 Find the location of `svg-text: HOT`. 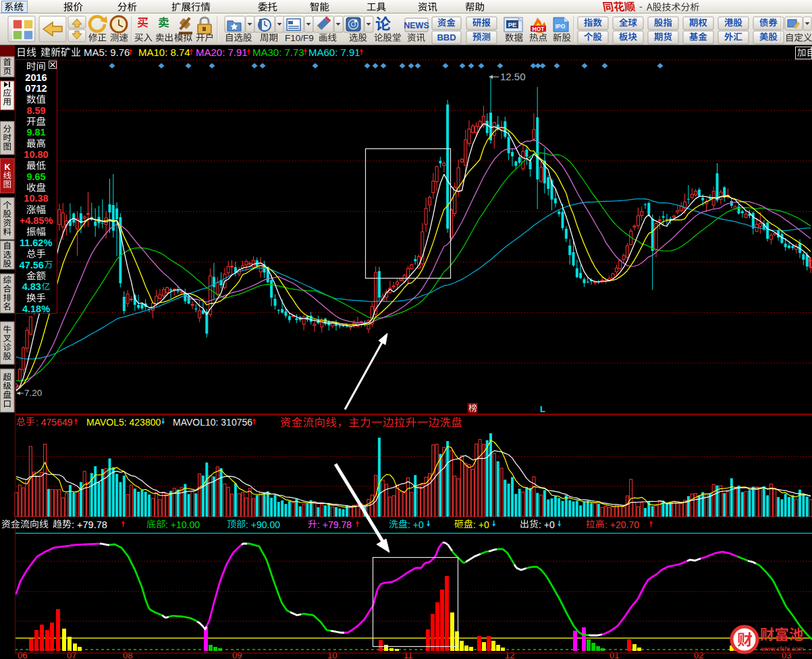

svg-text: HOT is located at coordinates (539, 29).